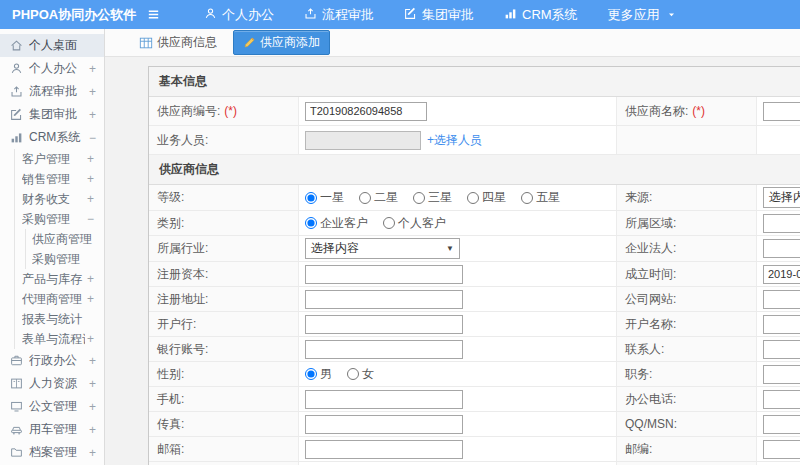 This screenshot has height=465, width=800. I want to click on choose-person-link: +选择人员, so click(454, 140).